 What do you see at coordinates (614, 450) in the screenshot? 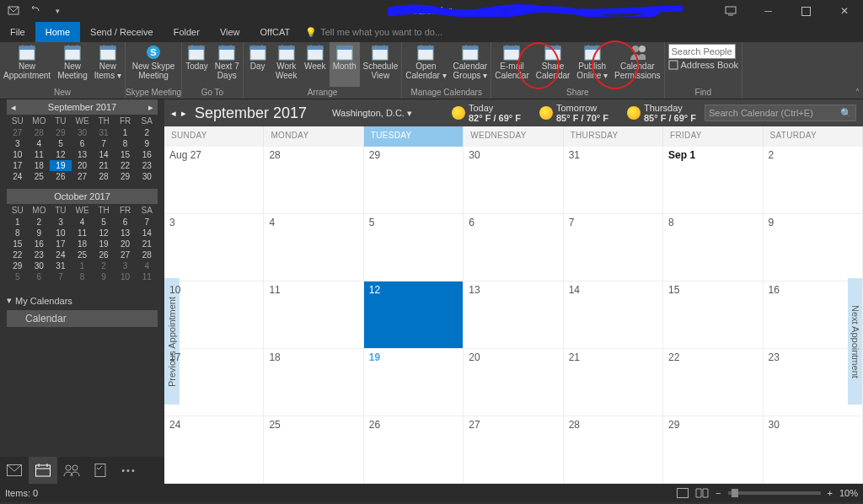
I see `calendar-cell: 28` at bounding box center [614, 450].